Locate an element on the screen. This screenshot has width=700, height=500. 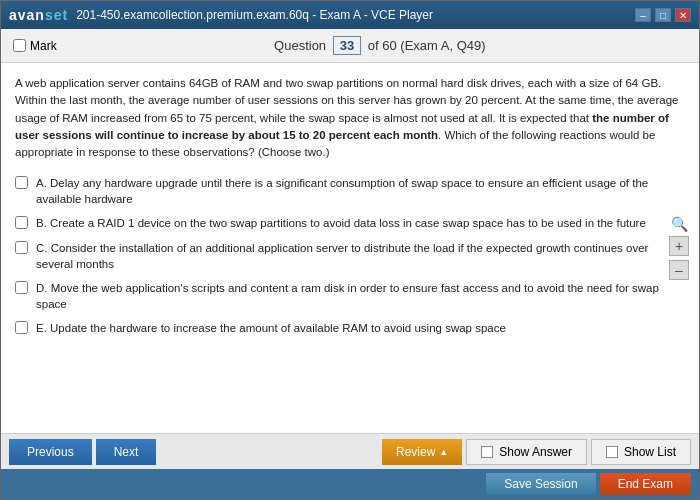
review-button: Review ▲ is located at coordinates (422, 452).